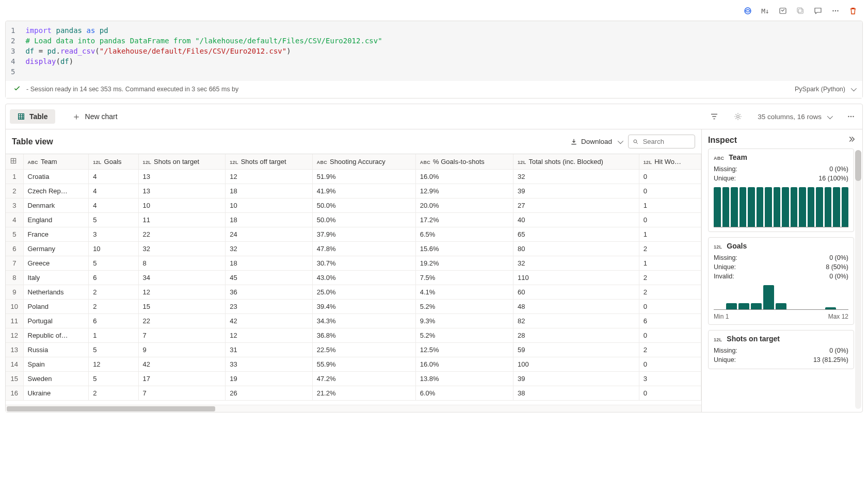 This screenshot has height=480, width=868. I want to click on tab-table: Table, so click(33, 117).